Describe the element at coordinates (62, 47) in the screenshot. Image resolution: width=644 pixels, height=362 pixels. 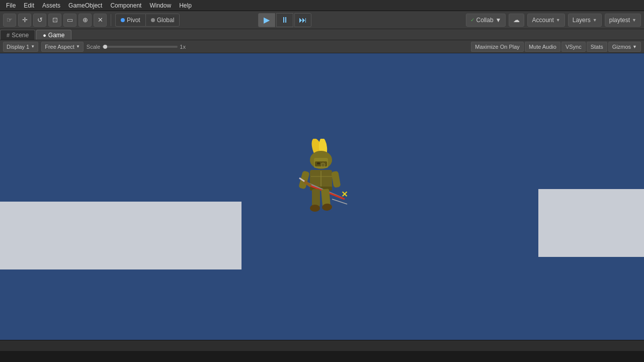
I see `aspect-dropdown: Free Aspect ▼` at that location.